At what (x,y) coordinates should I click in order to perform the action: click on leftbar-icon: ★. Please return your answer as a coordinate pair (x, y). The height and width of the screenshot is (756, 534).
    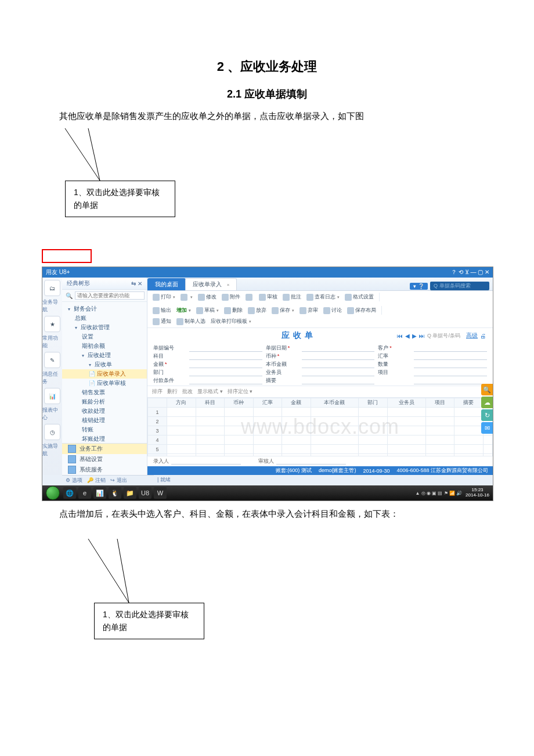
    Looking at the image, I should click on (52, 324).